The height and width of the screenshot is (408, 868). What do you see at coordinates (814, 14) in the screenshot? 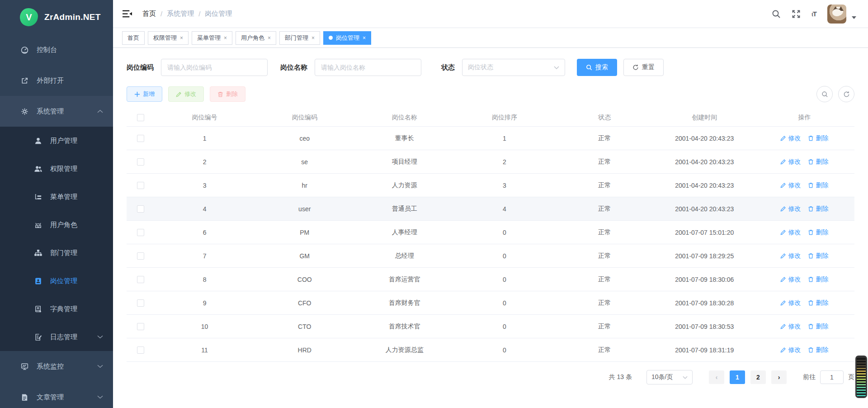
I see `font-size-icon: tT` at bounding box center [814, 14].